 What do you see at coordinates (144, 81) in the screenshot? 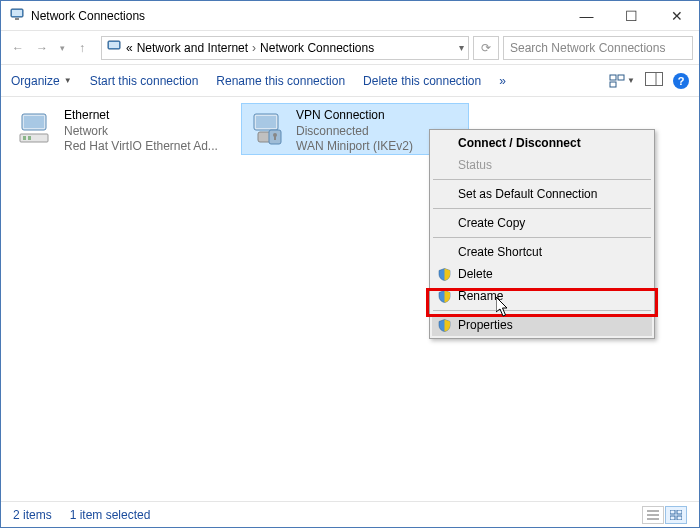
I see `start-connection-button: Start this connection` at bounding box center [144, 81].